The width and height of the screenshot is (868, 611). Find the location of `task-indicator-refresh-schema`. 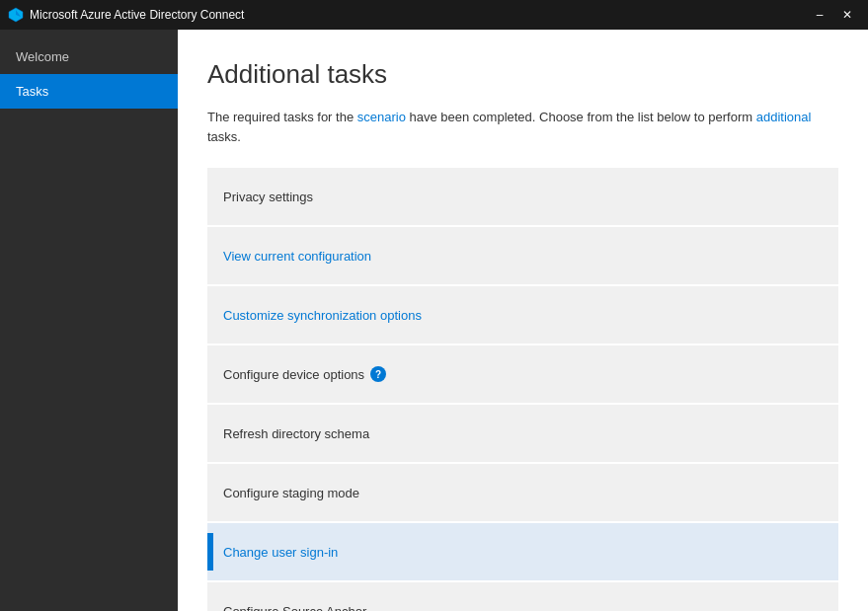

task-indicator-refresh-schema is located at coordinates (210, 433).